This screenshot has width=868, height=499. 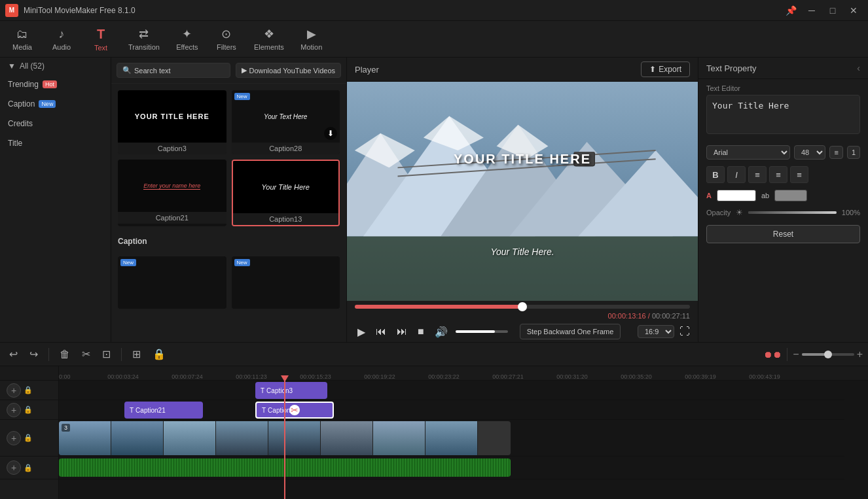 What do you see at coordinates (164, 410) in the screenshot?
I see `caption21-clip: T Caption21` at bounding box center [164, 410].